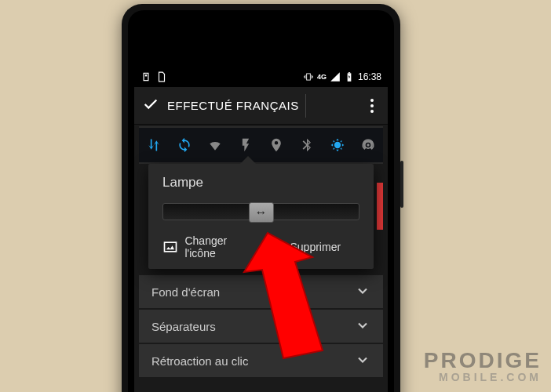 The height and width of the screenshot is (392, 551). Describe the element at coordinates (261, 361) in the screenshot. I see `list-item-click-feedback: Rétroaction au clic` at that location.